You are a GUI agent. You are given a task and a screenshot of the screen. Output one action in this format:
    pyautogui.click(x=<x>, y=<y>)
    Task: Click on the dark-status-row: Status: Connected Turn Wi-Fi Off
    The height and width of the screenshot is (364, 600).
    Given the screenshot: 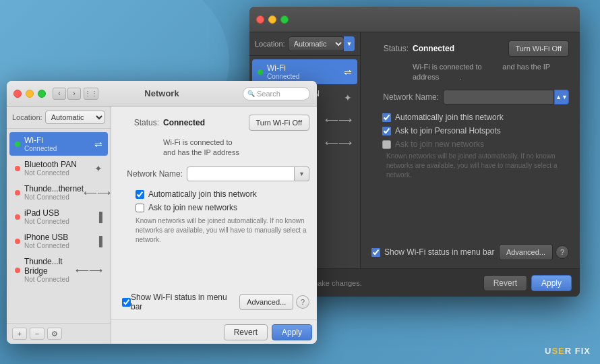 What is the action you would take?
    pyautogui.click(x=471, y=49)
    